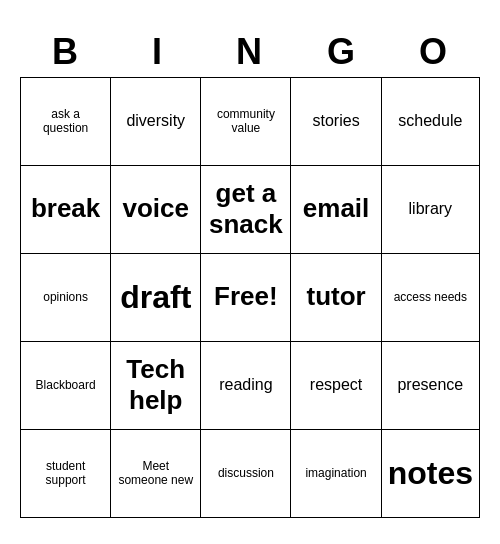 The height and width of the screenshot is (544, 500). What do you see at coordinates (158, 52) in the screenshot?
I see `header-letter-I: I` at bounding box center [158, 52].